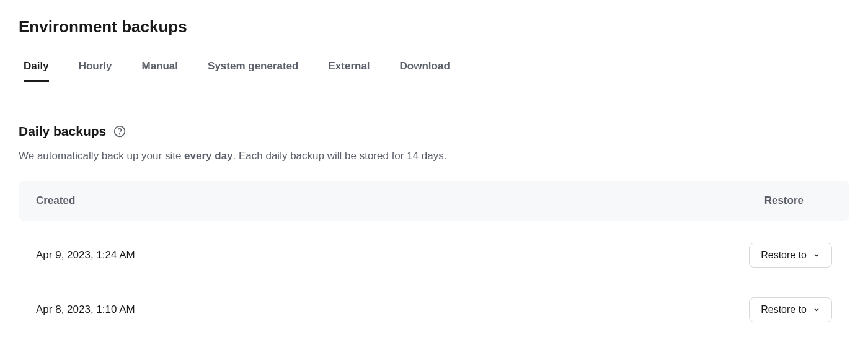 Image resolution: width=868 pixels, height=350 pixels. Describe the element at coordinates (253, 71) in the screenshot. I see `tab-system-generated: System generated` at that location.